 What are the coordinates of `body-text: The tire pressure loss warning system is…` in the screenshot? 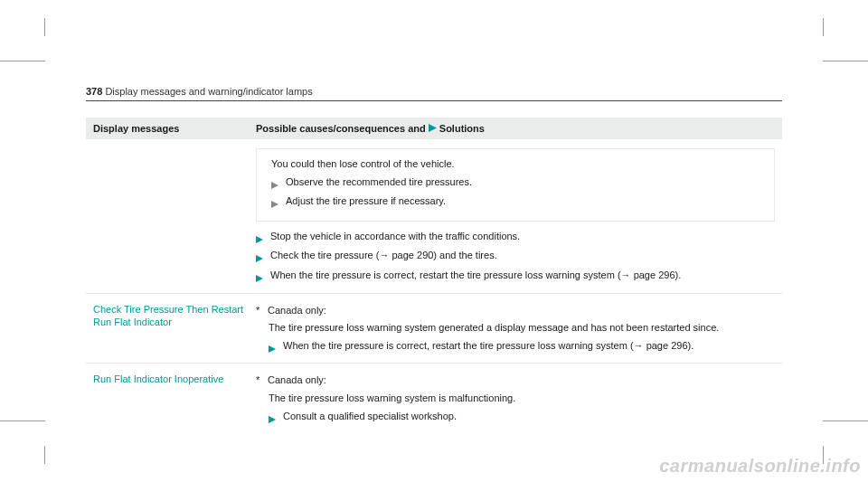 It's located at (515, 399).